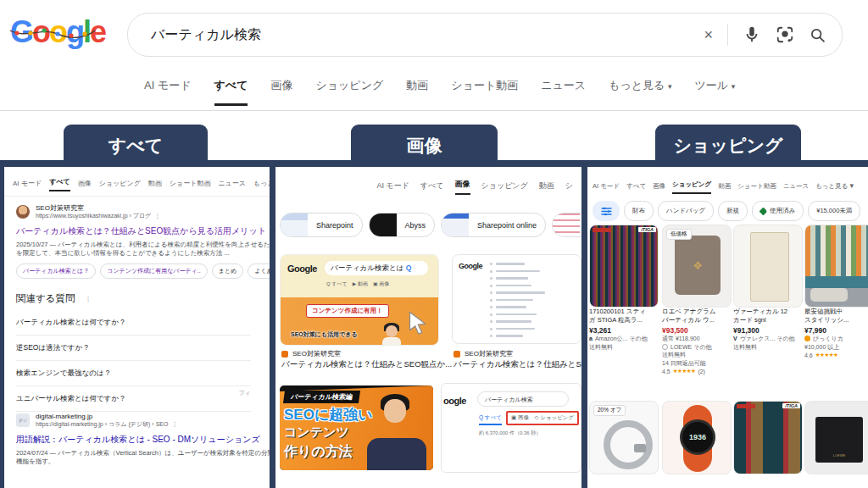 Image resolution: width=868 pixels, height=488 pixels. What do you see at coordinates (764, 211) in the screenshot?
I see `tag-icon` at bounding box center [764, 211].